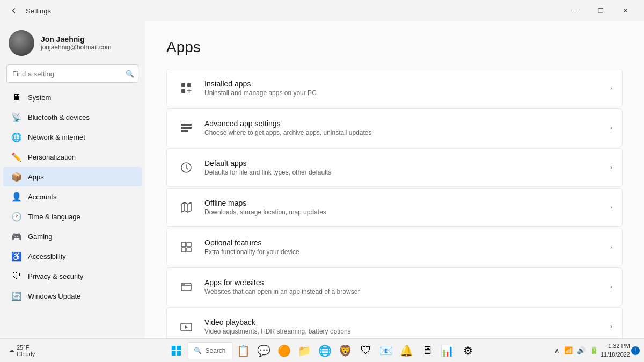 This screenshot has width=644, height=362. I want to click on bluetooth-icon: 📡, so click(17, 117).